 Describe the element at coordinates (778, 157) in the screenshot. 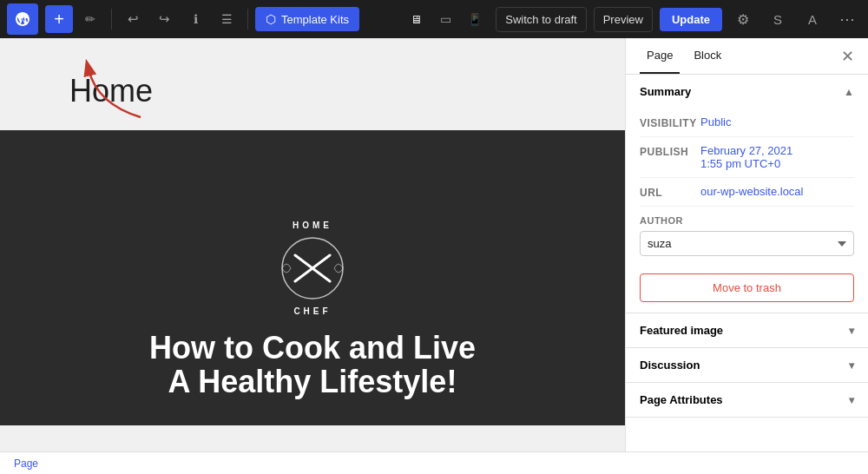

I see `publish-value: February 27, 2021 1:55 pm UTC+0` at that location.